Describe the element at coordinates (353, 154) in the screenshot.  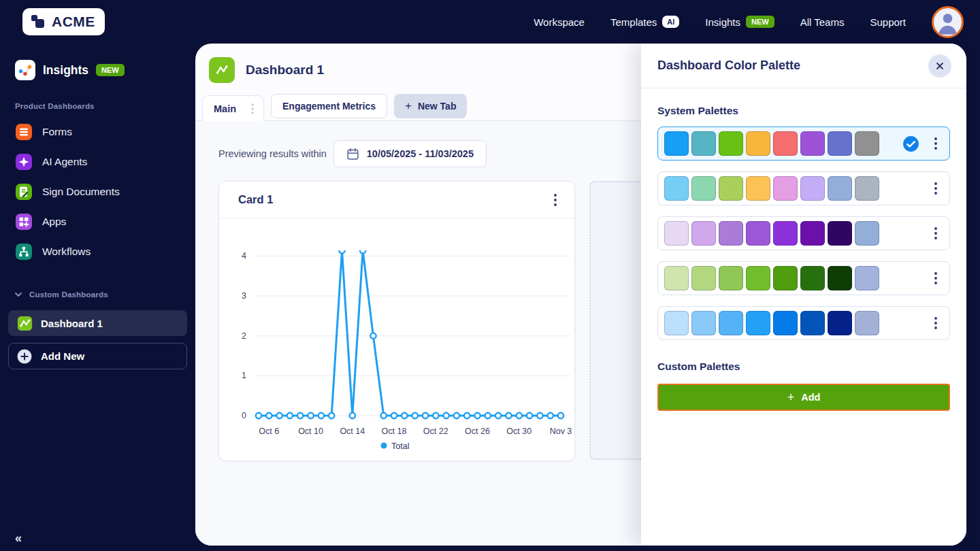
I see `calendar-icon` at that location.